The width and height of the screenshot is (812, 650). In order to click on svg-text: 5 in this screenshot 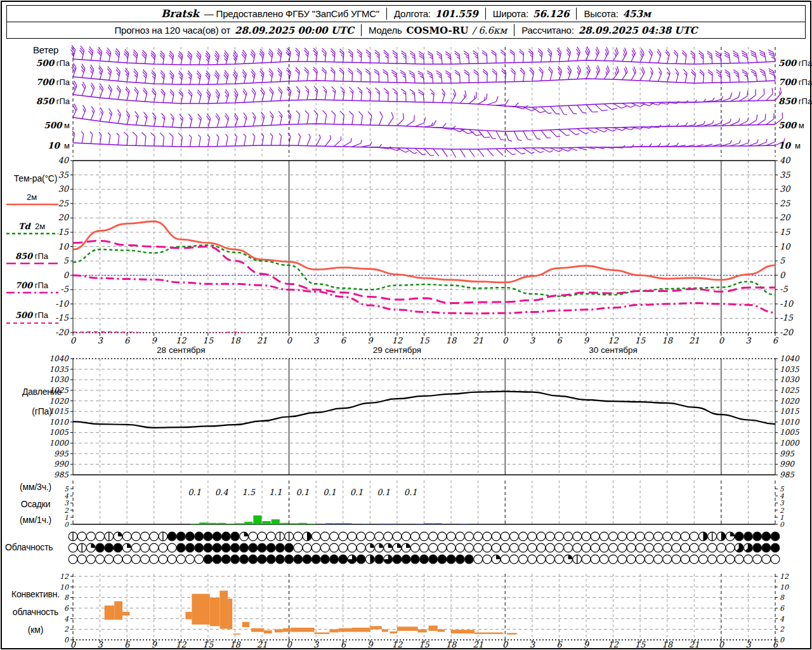, I will do `click(783, 260)`.